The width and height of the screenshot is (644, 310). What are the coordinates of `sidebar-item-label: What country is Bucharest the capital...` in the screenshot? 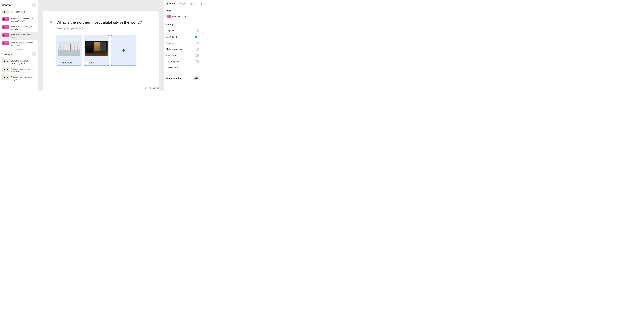 It's located at (24, 44).